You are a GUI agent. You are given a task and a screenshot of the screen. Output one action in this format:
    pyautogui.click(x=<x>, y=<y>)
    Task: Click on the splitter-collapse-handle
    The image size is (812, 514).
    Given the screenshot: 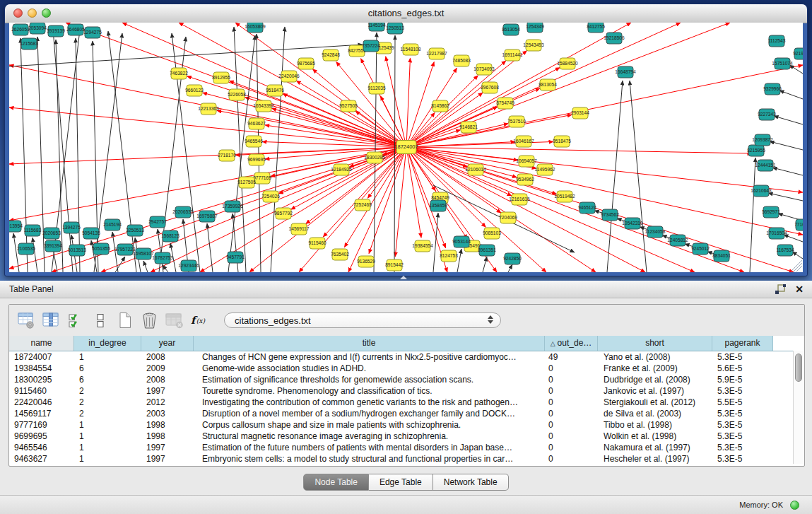 What is the action you would take?
    pyautogui.click(x=404, y=277)
    